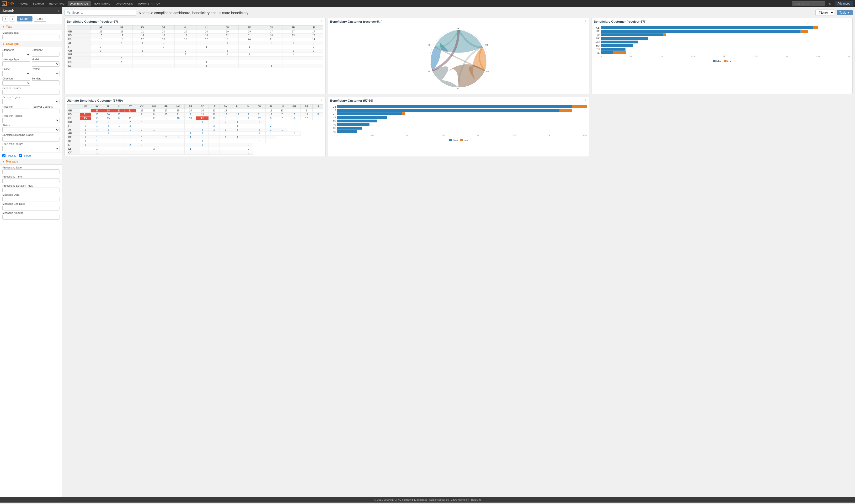  What do you see at coordinates (101, 32) in the screenshot?
I see `table-cell: 26` at bounding box center [101, 32].